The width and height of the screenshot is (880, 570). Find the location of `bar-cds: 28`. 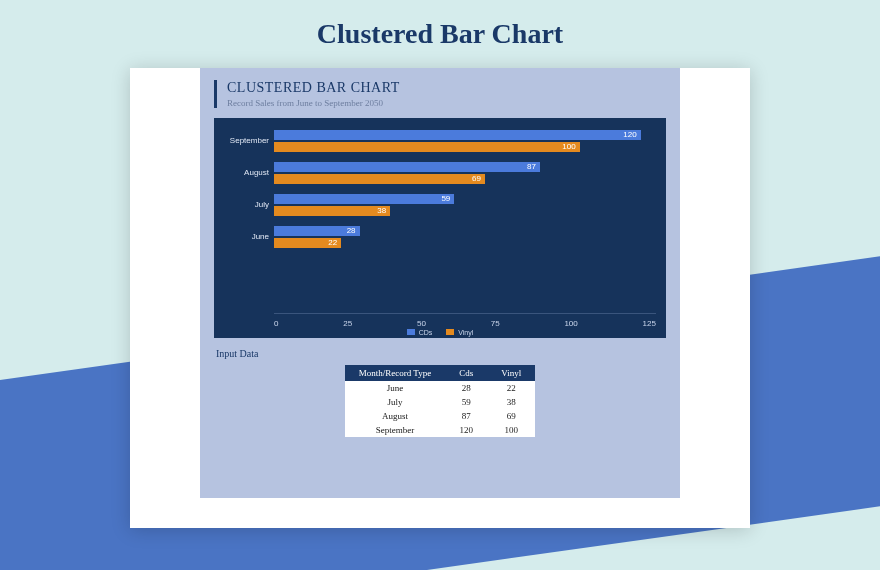

bar-cds: 28 is located at coordinates (317, 231).